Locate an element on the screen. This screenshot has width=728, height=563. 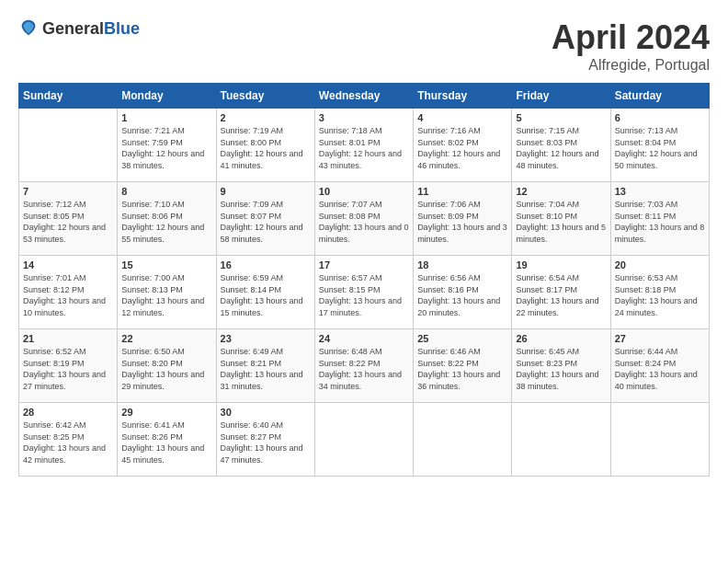
day-info: Sunrise: 6:46 AMSunset: 8:22 PMDaylight:… is located at coordinates (462, 369).